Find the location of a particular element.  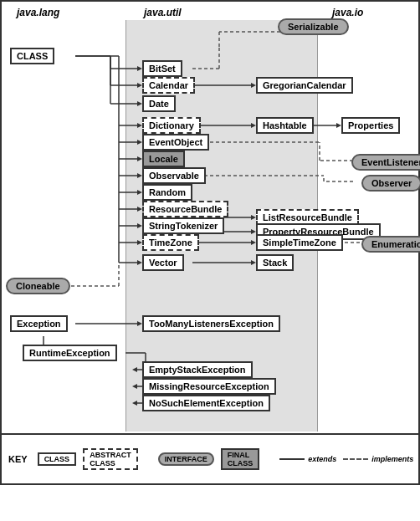

java-util-header: java.util is located at coordinates (162, 13).